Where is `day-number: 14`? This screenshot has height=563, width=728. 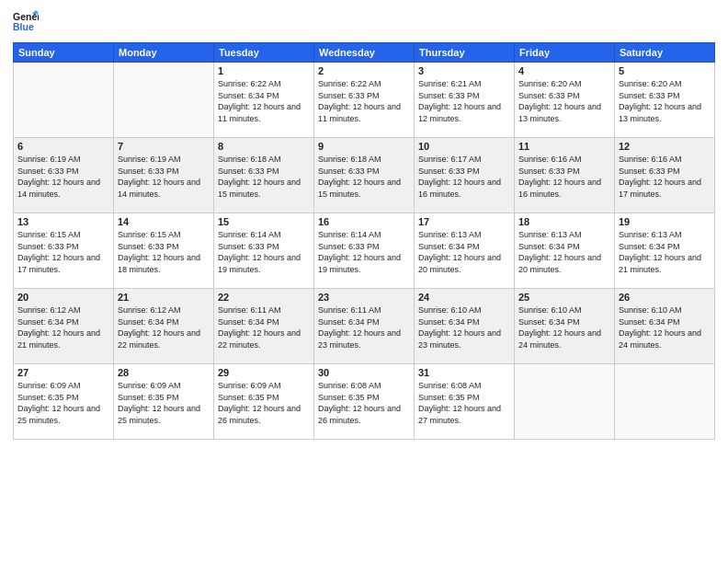
day-number: 14 is located at coordinates (164, 222).